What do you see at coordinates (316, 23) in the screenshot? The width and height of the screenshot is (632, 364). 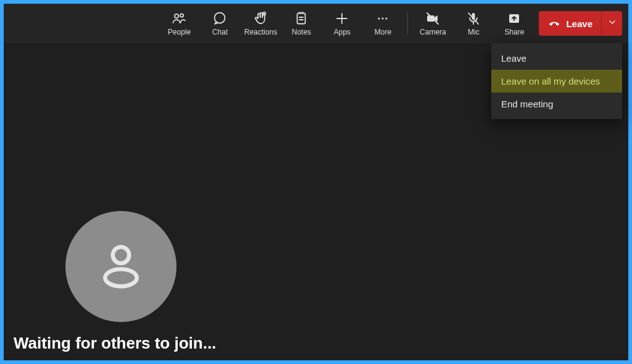 I see `top-toolbar: People Chat Reactions Notes Apps` at bounding box center [316, 23].